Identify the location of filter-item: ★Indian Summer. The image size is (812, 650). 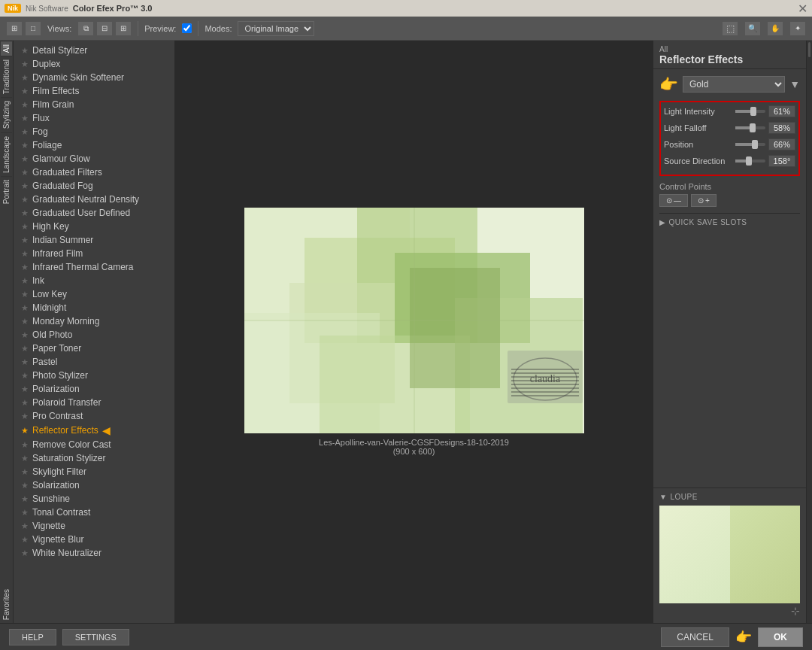
(94, 240).